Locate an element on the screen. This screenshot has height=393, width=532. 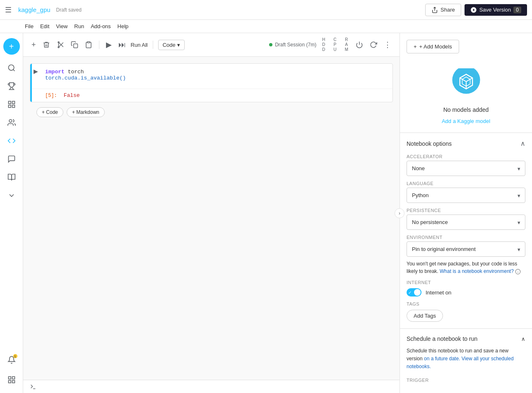
hamburger-icon: ☰ is located at coordinates (8, 10).